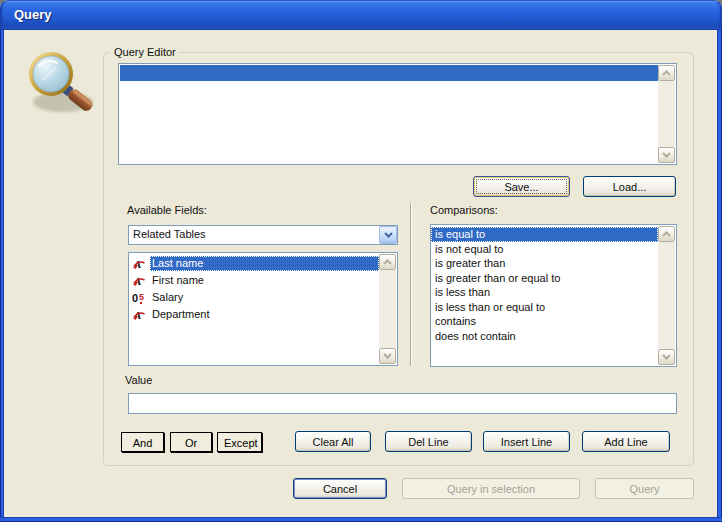 The height and width of the screenshot is (522, 722). I want to click on window-border-left, so click(2, 276).